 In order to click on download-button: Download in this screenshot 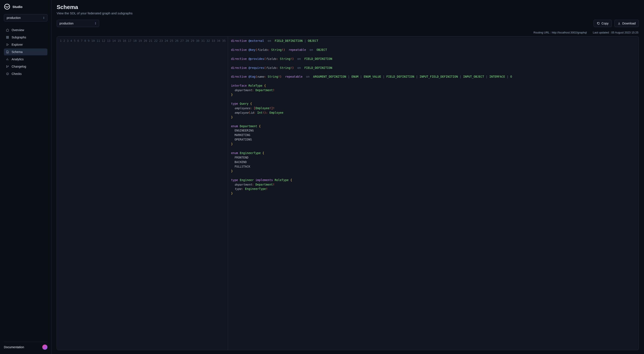, I will do `click(626, 23)`.